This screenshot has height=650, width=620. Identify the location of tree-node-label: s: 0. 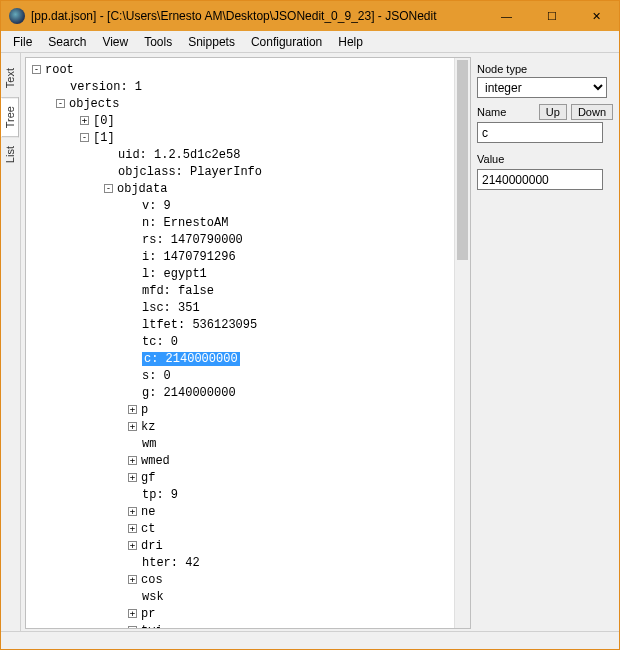
(156, 376).